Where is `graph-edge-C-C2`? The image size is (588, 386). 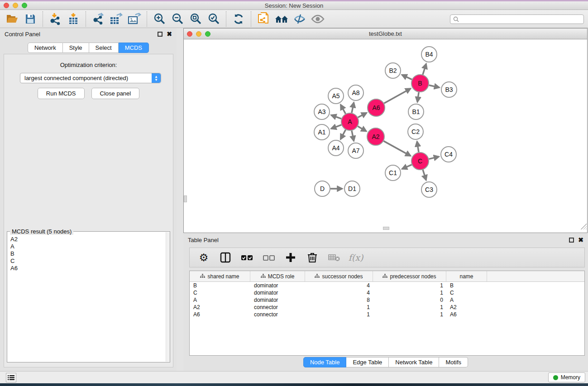
graph-edge-C-C2 is located at coordinates (418, 147).